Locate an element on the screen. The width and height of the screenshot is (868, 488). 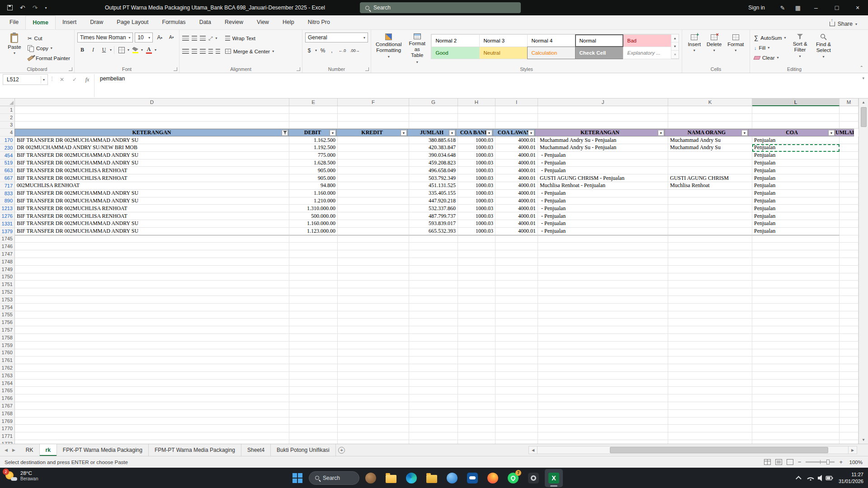
cell-G1756 is located at coordinates (434, 323).